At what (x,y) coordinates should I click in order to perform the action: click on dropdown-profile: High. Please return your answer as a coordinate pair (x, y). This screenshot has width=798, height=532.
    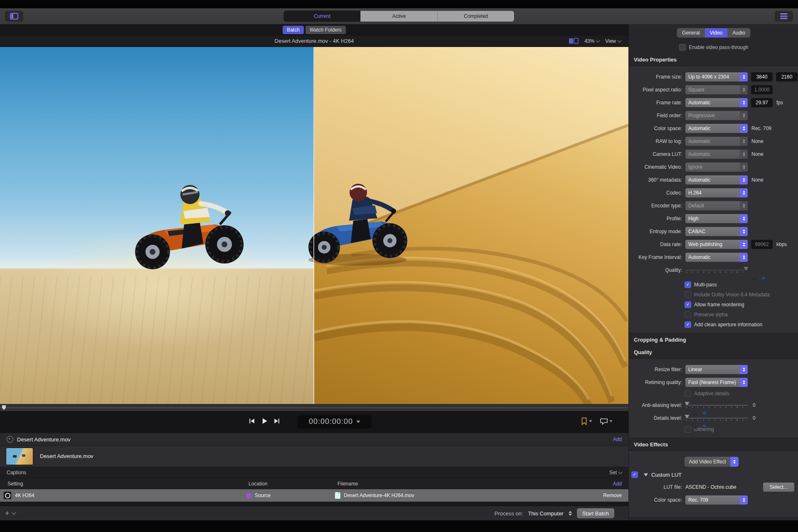
    Looking at the image, I should click on (717, 219).